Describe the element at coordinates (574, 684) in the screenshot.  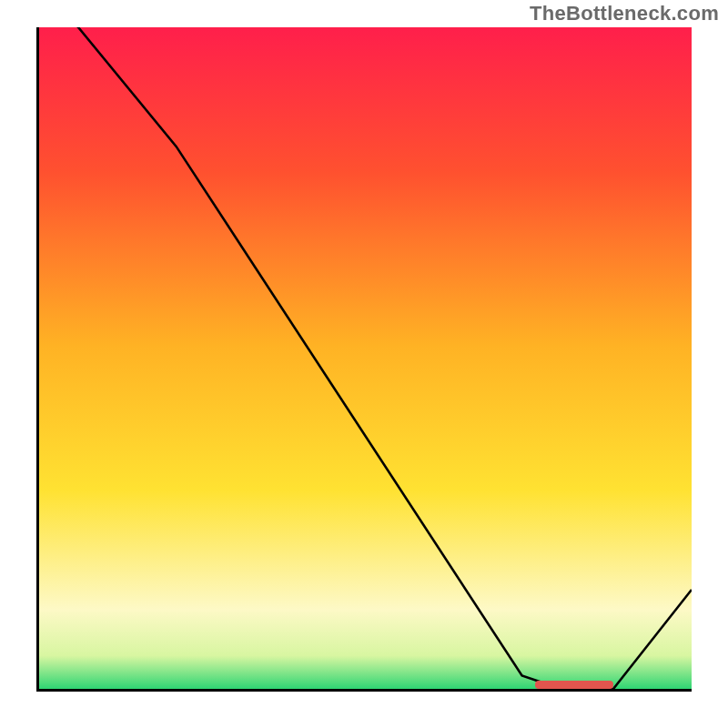
I see `optimal-range-marker` at that location.